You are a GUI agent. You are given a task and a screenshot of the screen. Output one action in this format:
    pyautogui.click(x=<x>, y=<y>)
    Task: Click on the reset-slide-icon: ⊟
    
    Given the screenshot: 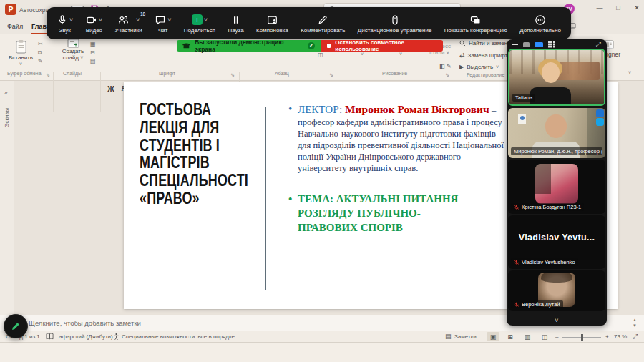 What is the action you would take?
    pyautogui.click(x=93, y=53)
    